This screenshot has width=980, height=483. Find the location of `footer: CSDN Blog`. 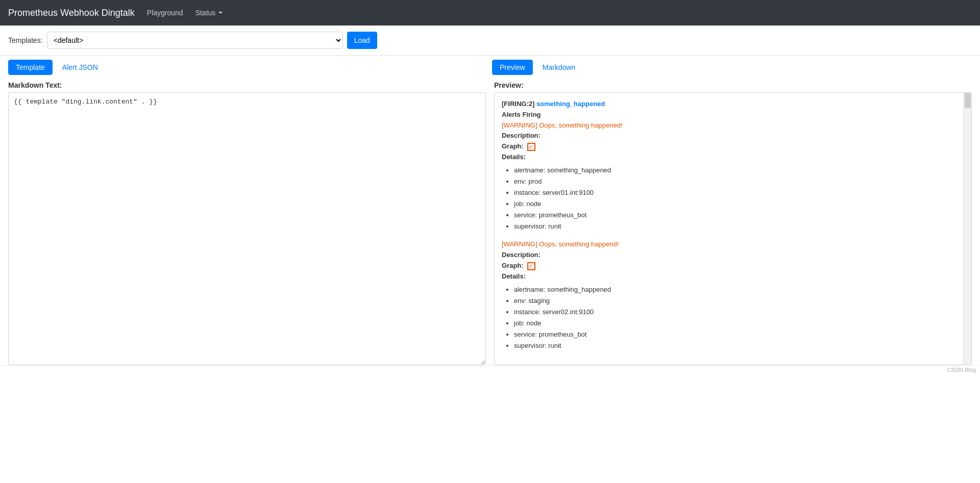

footer: CSDN Blog is located at coordinates (490, 369).